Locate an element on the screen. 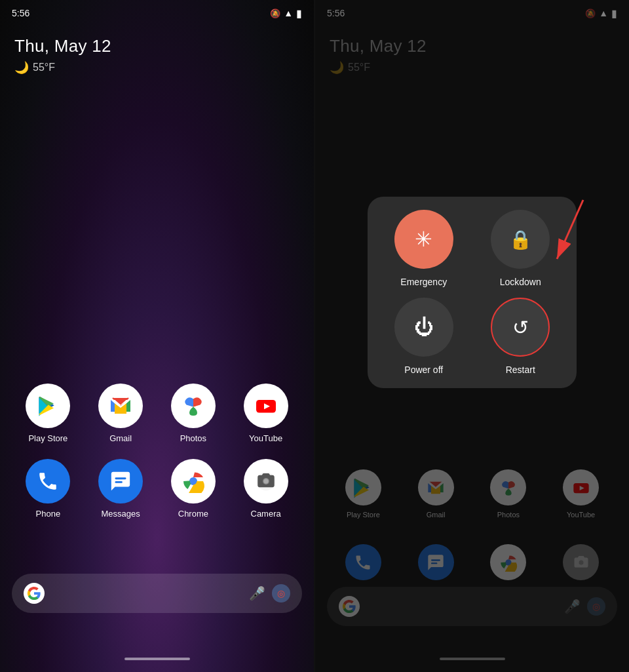 Image resolution: width=629 pixels, height=672 pixels. mic-icon: 🎤 is located at coordinates (257, 593).